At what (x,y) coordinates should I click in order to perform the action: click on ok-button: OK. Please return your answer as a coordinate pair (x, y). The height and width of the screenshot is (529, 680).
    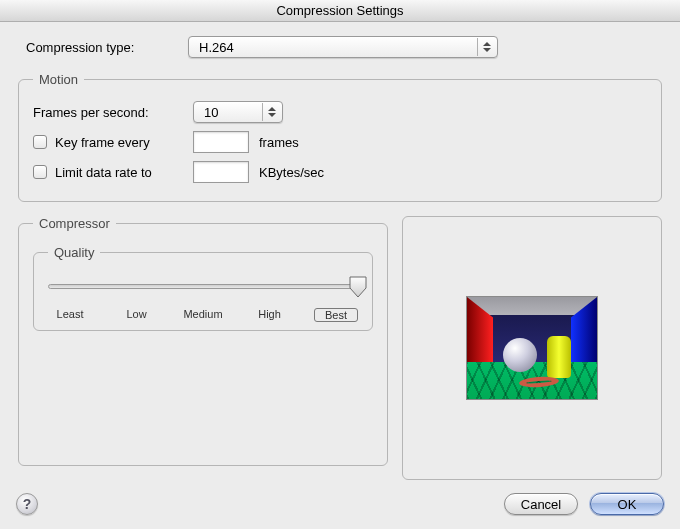
    Looking at the image, I should click on (627, 504).